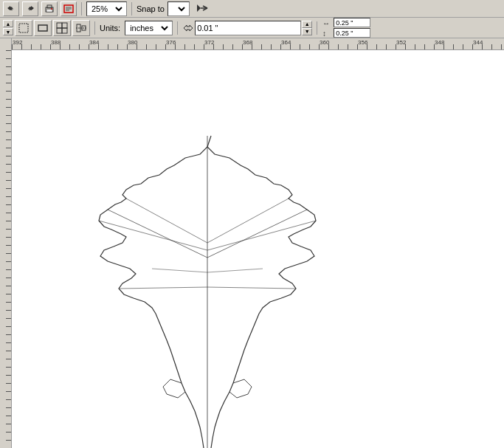 The height and width of the screenshot is (448, 504). I want to click on step-input, so click(248, 28).